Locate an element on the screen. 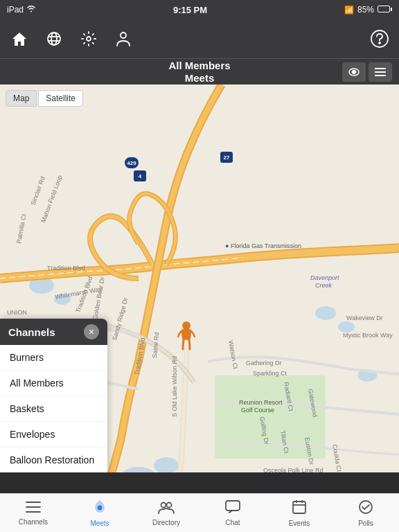 The image size is (399, 532). directory-tab-icon is located at coordinates (166, 508).